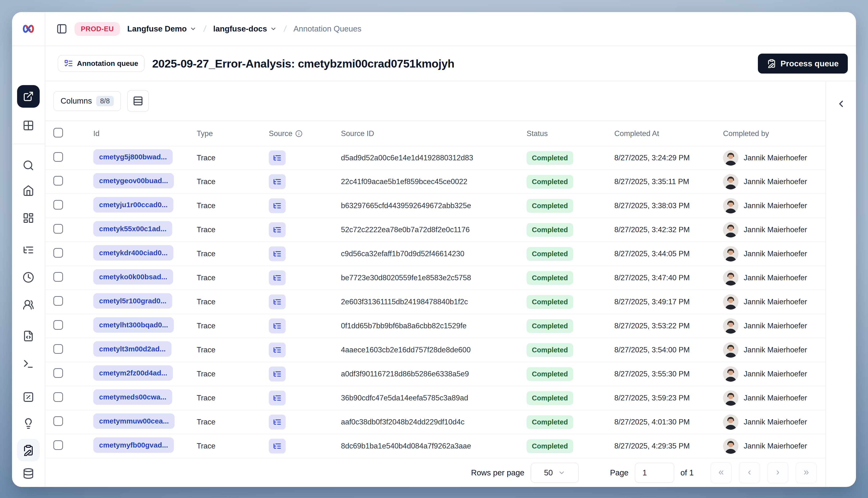 The image size is (868, 498). Describe the element at coordinates (28, 29) in the screenshot. I see `langfuse-logo-icon` at that location.